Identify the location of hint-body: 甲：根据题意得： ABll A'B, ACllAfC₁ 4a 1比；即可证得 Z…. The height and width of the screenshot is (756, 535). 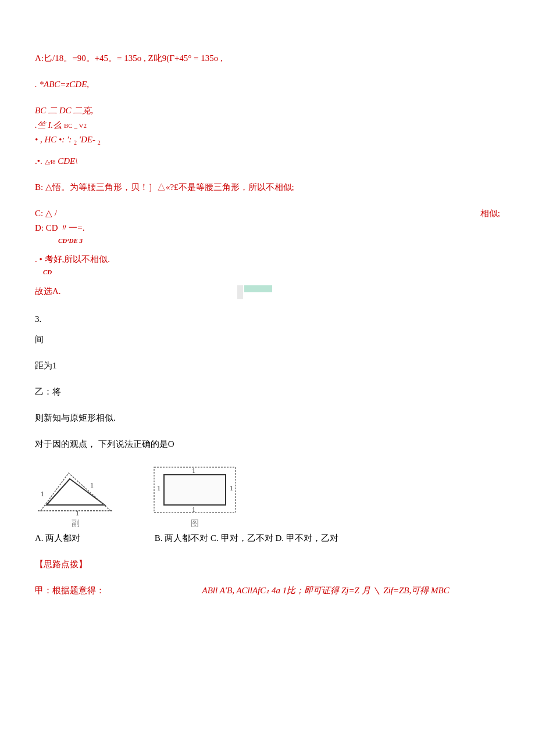
(268, 590).